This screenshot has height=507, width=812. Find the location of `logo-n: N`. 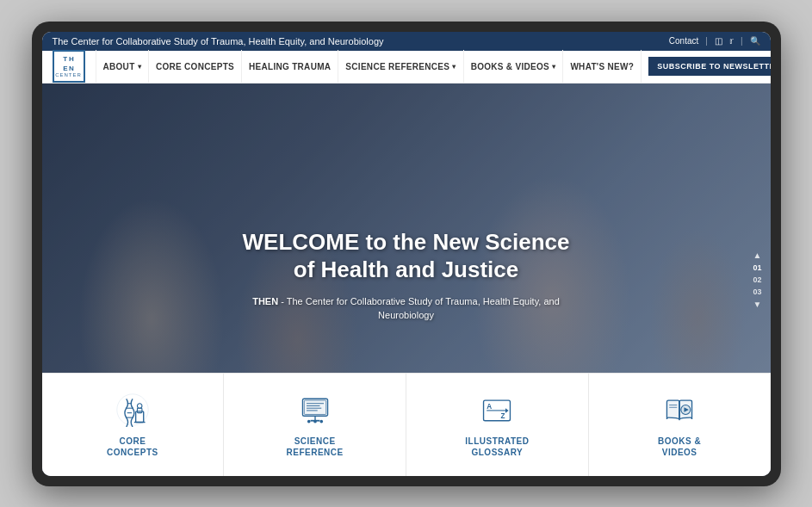

logo-n: N is located at coordinates (71, 69).